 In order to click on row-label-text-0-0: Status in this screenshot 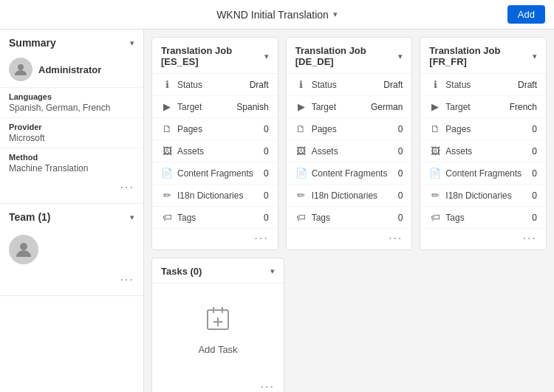, I will do `click(190, 85)`.